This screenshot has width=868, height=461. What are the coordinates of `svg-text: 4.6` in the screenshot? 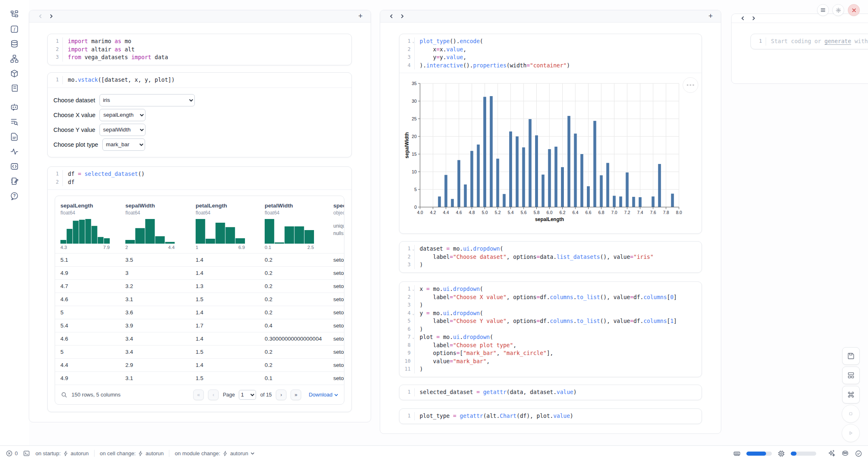 It's located at (459, 212).